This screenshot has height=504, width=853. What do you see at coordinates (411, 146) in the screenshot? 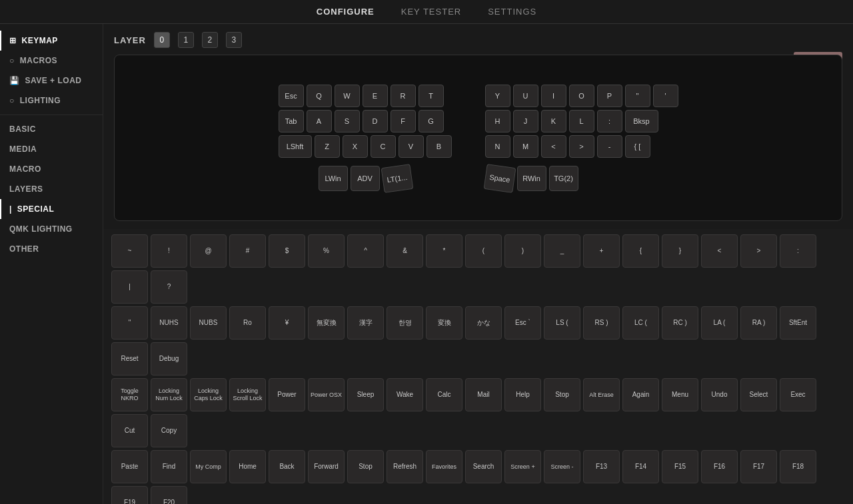
I see `key-v: V` at bounding box center [411, 146].